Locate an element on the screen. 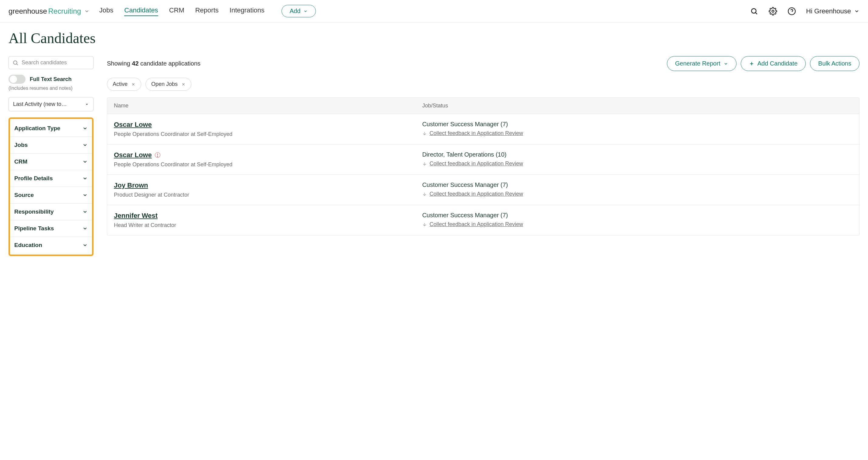  filter-jobs: Jobs is located at coordinates (51, 145).